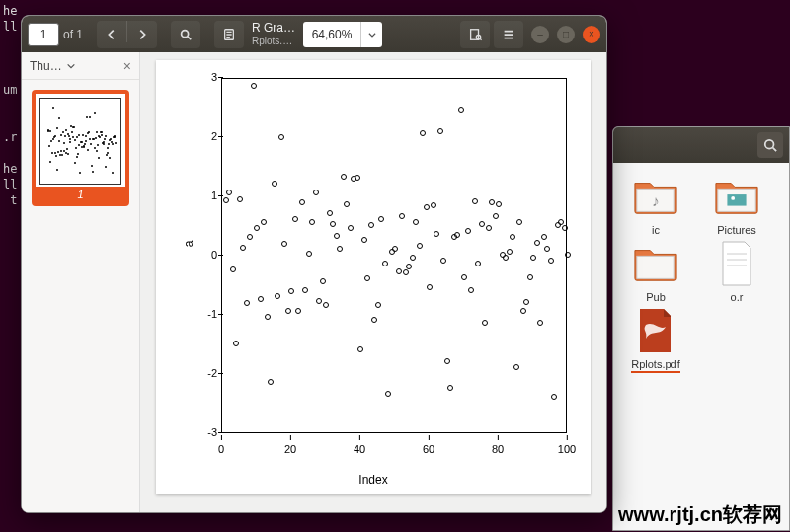 This screenshot has width=790, height=532. What do you see at coordinates (142, 35) in the screenshot?
I see `next-page-button` at bounding box center [142, 35].